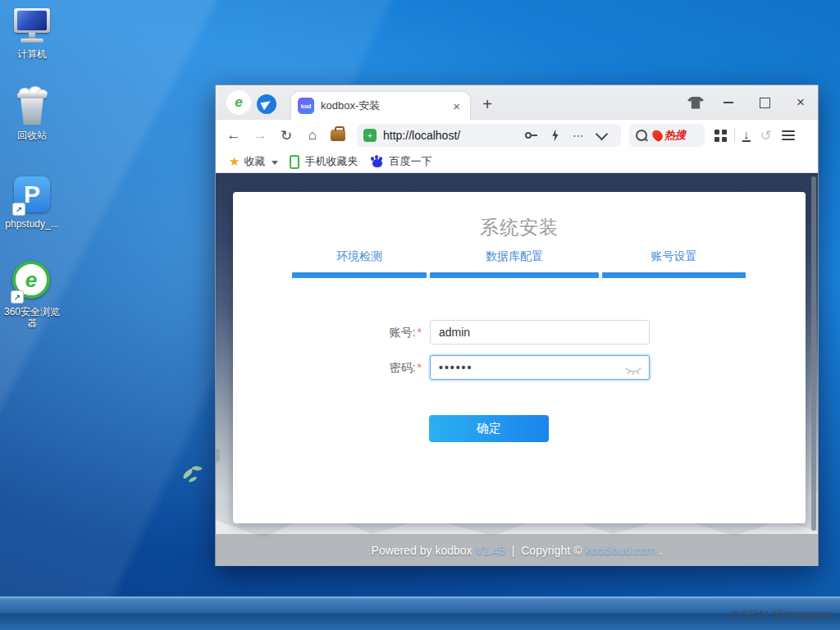 The image size is (840, 630). Describe the element at coordinates (602, 135) in the screenshot. I see `chevron-down-icon` at that location.